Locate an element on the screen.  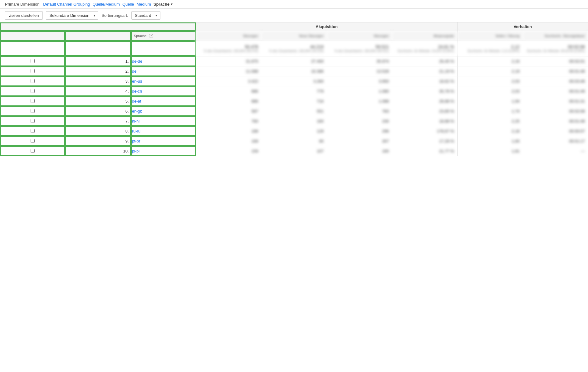
summary-dimension is located at coordinates (164, 49).